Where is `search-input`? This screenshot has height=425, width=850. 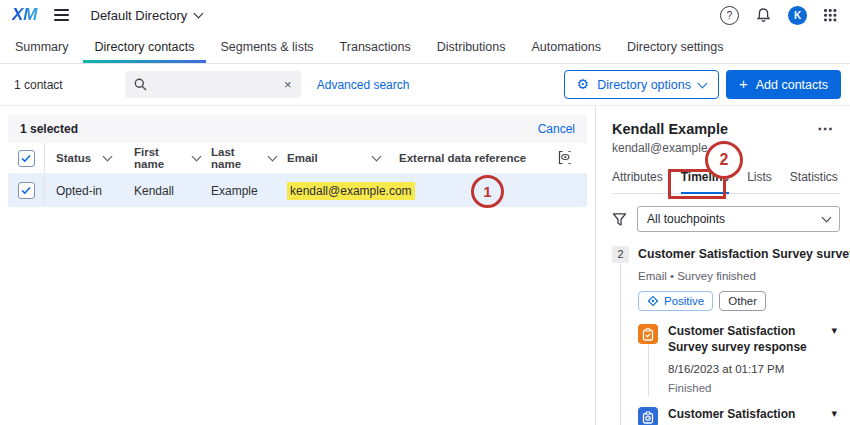 search-input is located at coordinates (216, 85).